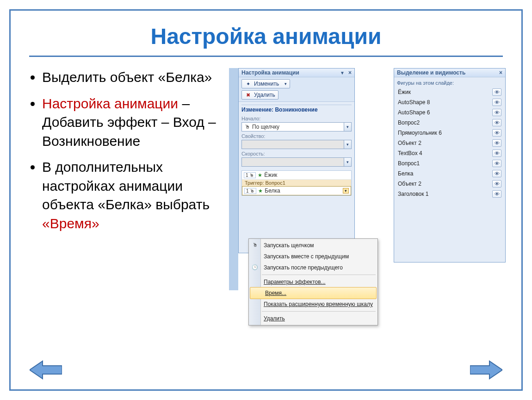  I want to click on clock-icon: 🕒, so click(255, 267).